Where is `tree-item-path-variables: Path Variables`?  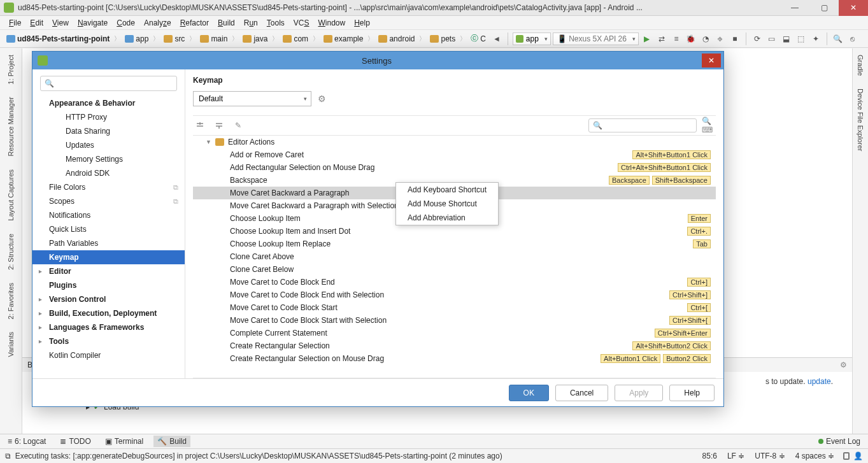
tree-item-path-variables: Path Variables is located at coordinates (108, 243).